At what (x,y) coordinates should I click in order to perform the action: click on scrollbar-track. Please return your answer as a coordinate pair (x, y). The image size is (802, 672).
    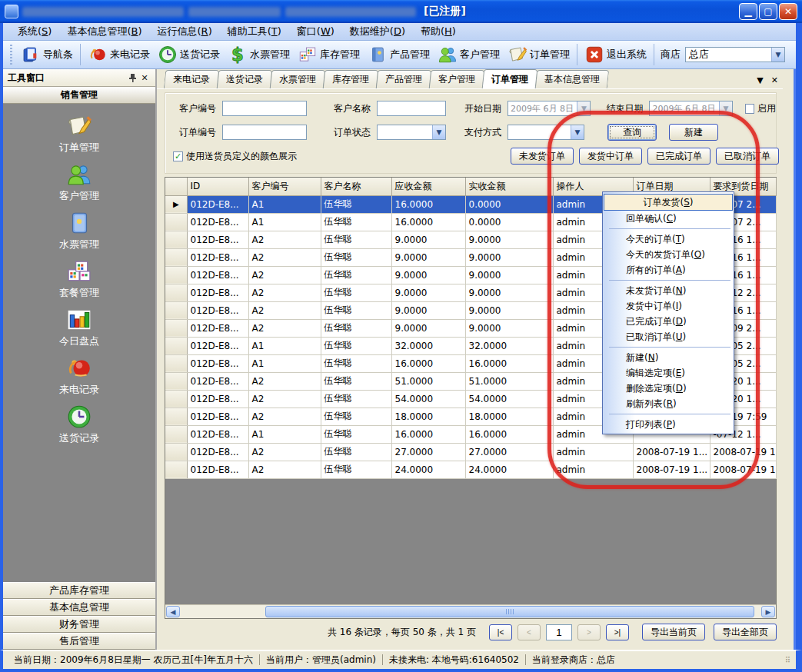
    Looking at the image, I should click on (471, 612).